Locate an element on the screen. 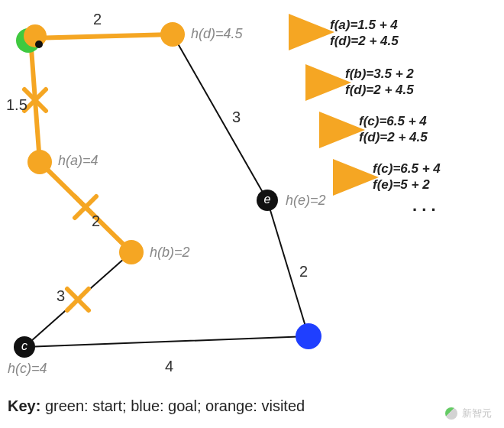 This screenshot has width=504, height=428. f-values-step-3: f(c)=6.5 + 4 f(d)=2 + 4.5 is located at coordinates (393, 130).